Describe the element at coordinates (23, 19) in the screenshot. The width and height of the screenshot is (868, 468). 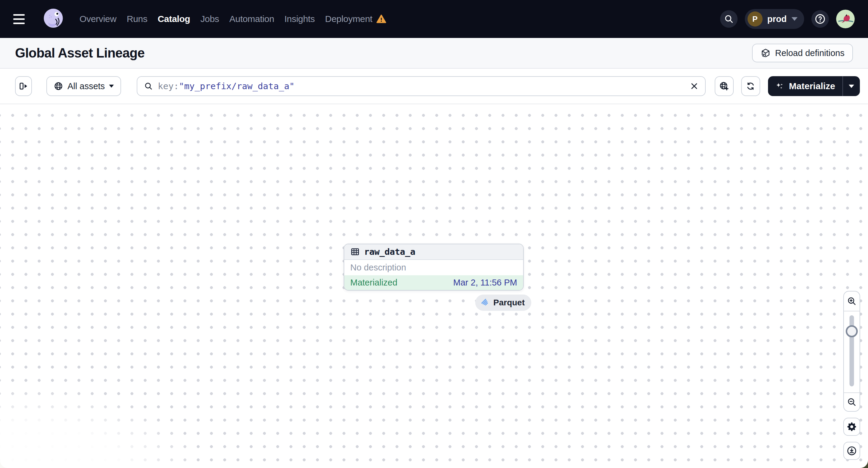
I see `menu-hamburger-icon` at that location.